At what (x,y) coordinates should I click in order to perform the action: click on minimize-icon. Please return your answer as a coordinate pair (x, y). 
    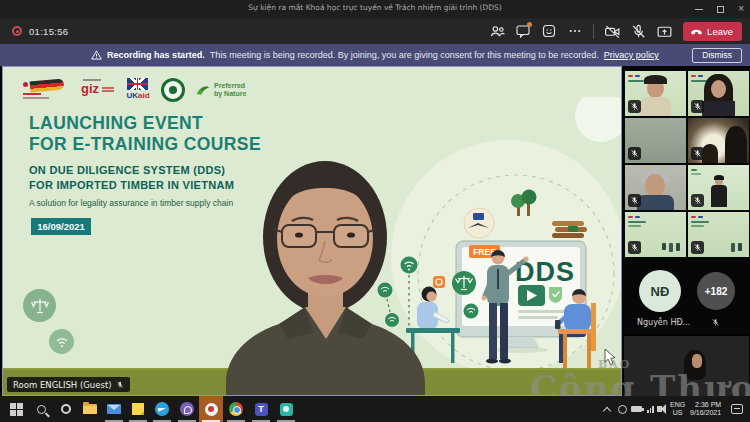
    Looking at the image, I should click on (699, 10).